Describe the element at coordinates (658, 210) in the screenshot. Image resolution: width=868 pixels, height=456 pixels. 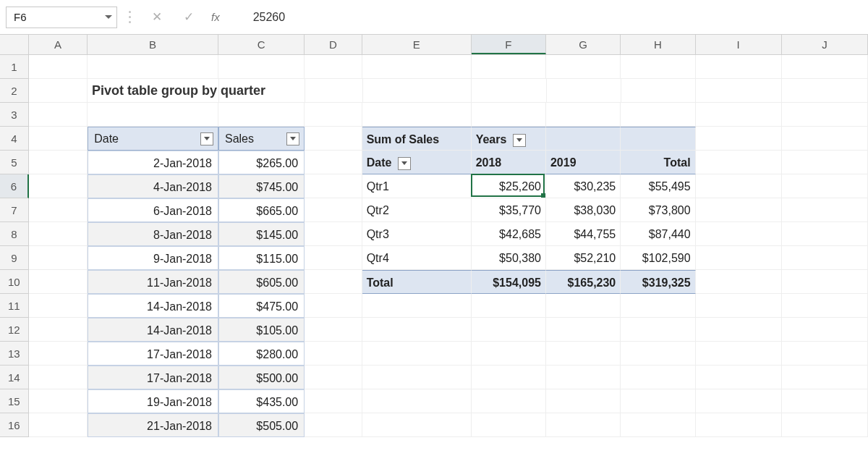
I see `pivot-value-cell: $73,800` at that location.